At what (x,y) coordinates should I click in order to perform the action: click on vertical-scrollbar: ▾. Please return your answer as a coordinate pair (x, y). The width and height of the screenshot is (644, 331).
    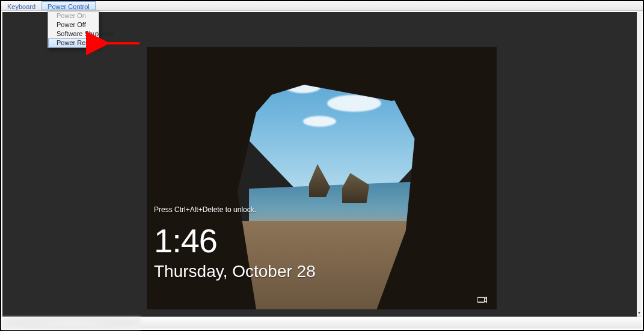
    Looking at the image, I should click on (639, 160).